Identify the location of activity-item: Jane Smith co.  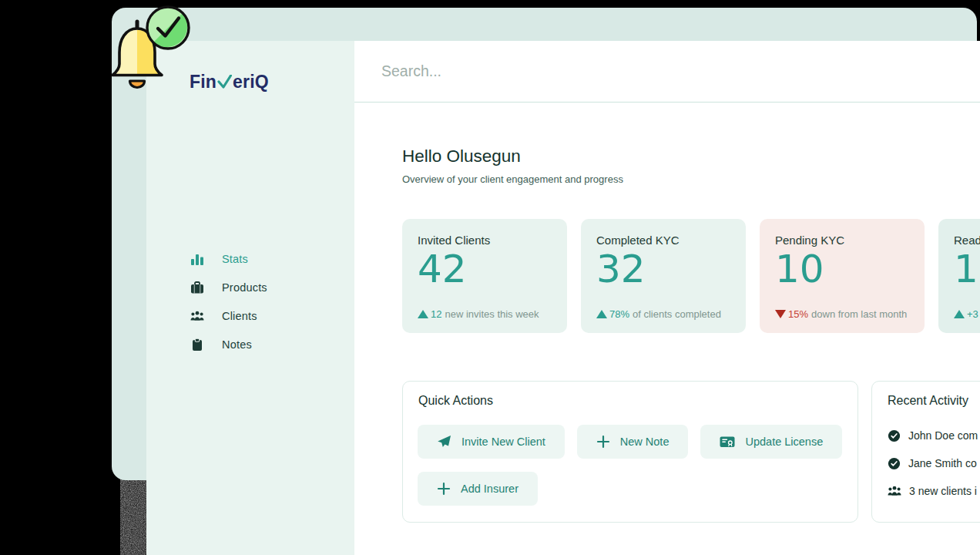
(932, 463).